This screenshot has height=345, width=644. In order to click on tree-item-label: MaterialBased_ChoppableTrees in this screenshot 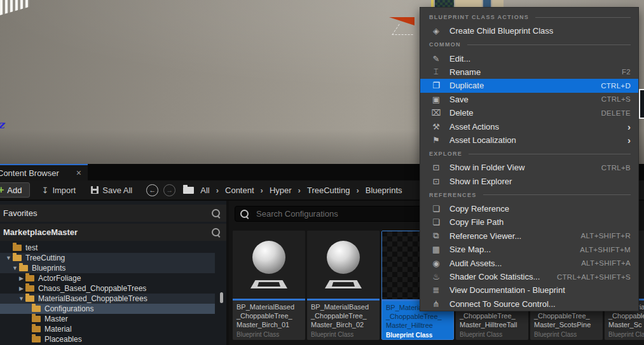, I will do `click(93, 299)`.